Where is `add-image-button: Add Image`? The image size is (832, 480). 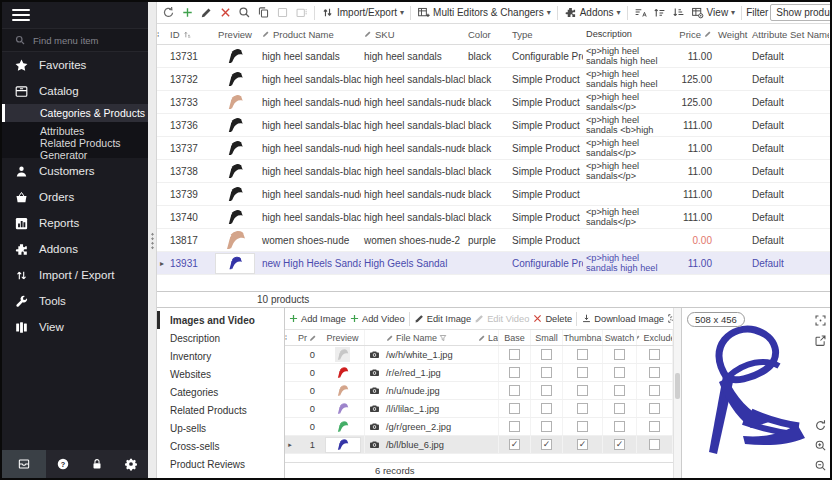 add-image-button: Add Image is located at coordinates (317, 318).